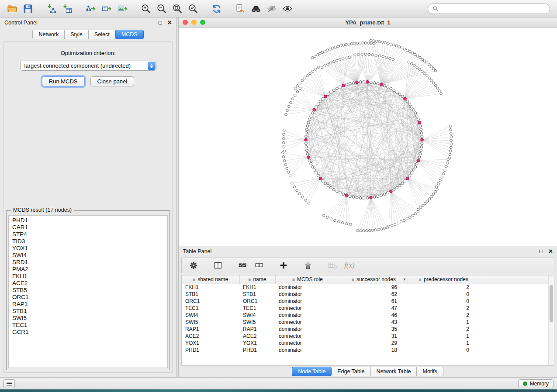  Describe the element at coordinates (90, 234) in the screenshot. I see `mcds-result-item: STP4` at that location.